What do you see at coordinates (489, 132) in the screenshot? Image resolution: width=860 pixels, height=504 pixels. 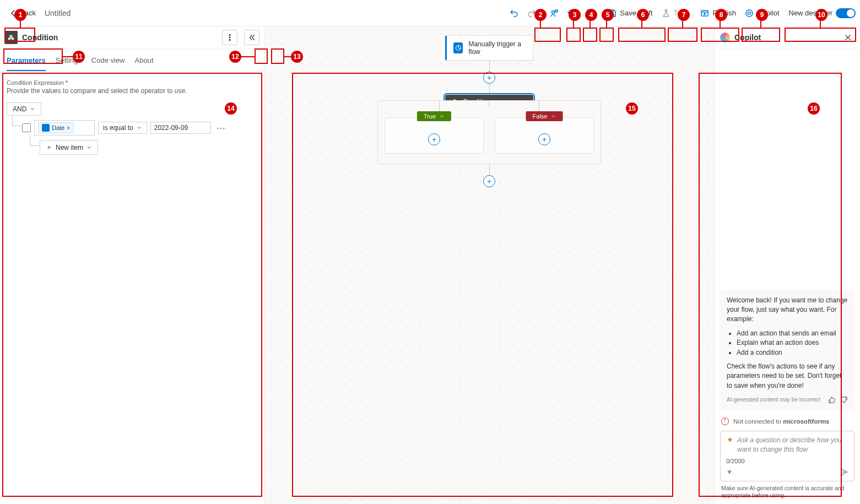 I see `condition-branches: True + False +` at bounding box center [489, 132].